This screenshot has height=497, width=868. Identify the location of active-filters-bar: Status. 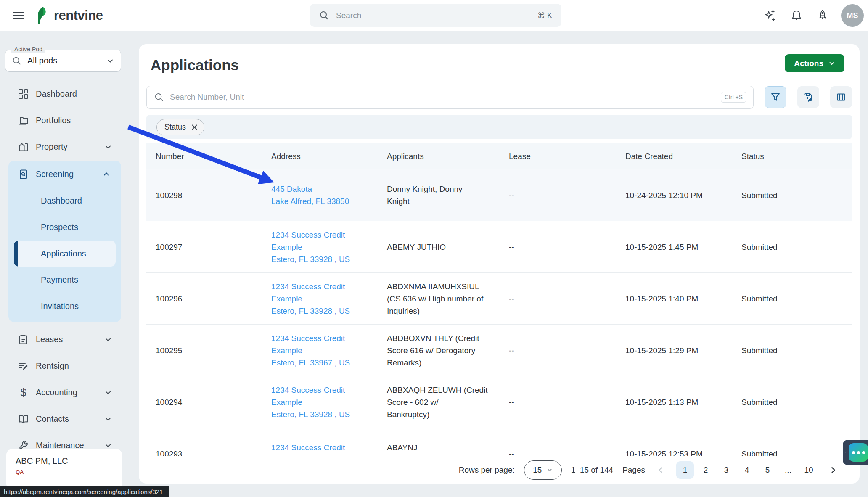
(499, 127).